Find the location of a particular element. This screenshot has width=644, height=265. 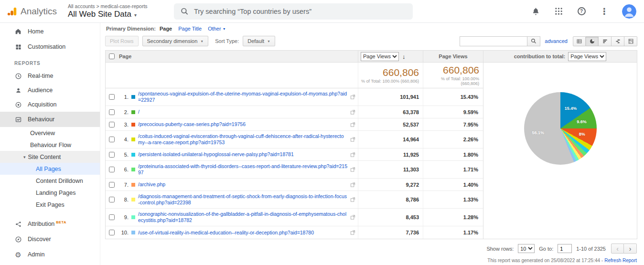

sidebar-item-content-drilldown: Content Drilldown is located at coordinates (50, 180).